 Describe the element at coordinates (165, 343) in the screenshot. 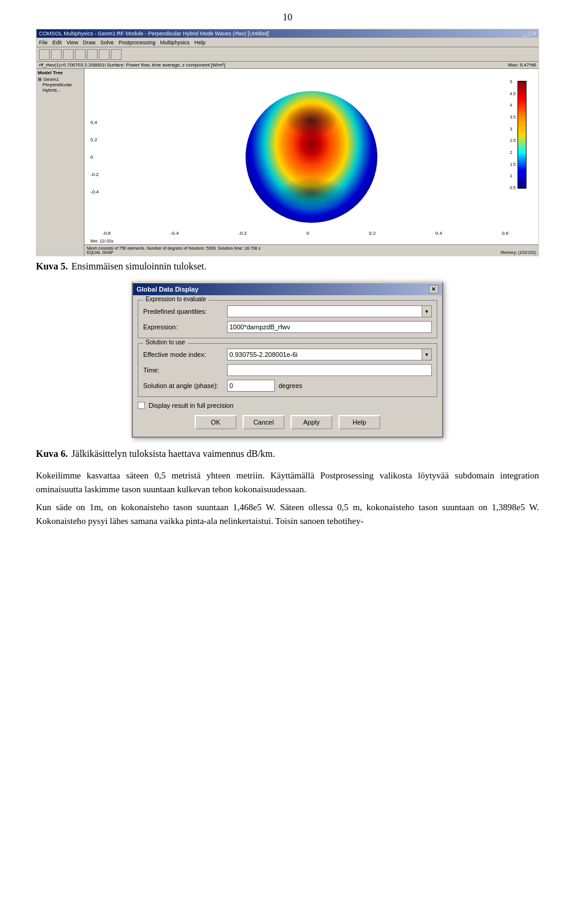

I see `solution-group-legend: Solution to use` at that location.